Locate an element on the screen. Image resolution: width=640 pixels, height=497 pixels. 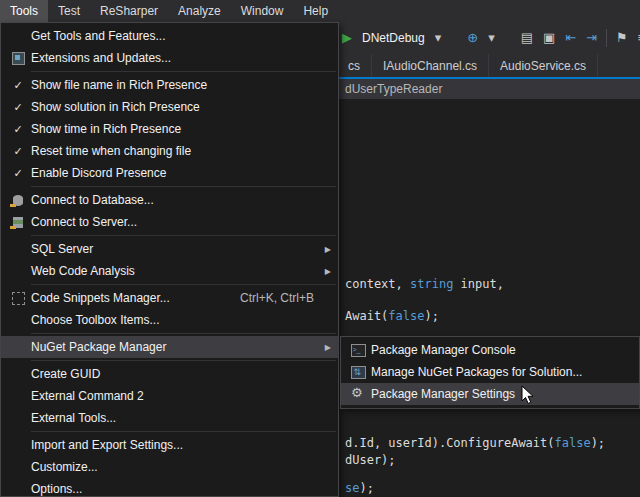
menu-item-label: SQL Server is located at coordinates (62, 249).